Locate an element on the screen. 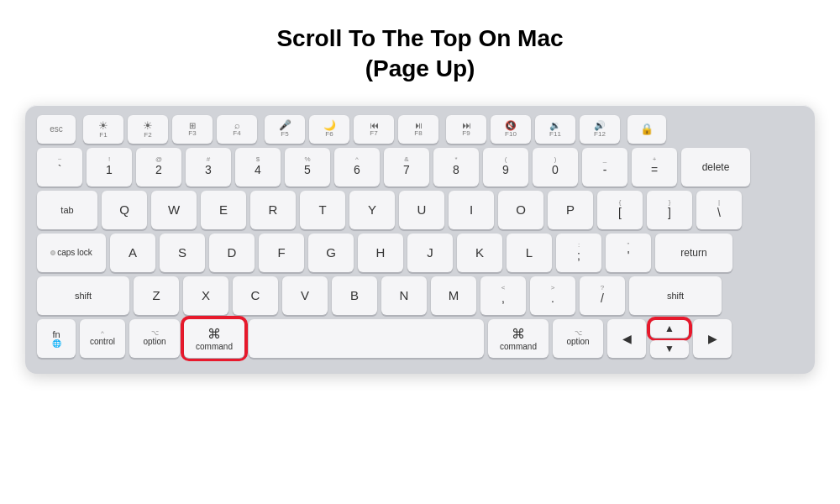  key-k: K is located at coordinates (480, 253).